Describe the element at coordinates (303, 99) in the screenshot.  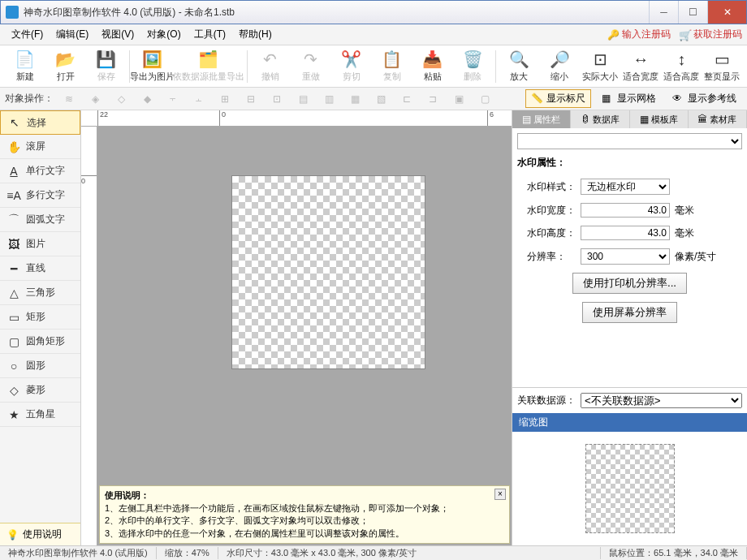
I see `align6-icon: ▤` at that location.